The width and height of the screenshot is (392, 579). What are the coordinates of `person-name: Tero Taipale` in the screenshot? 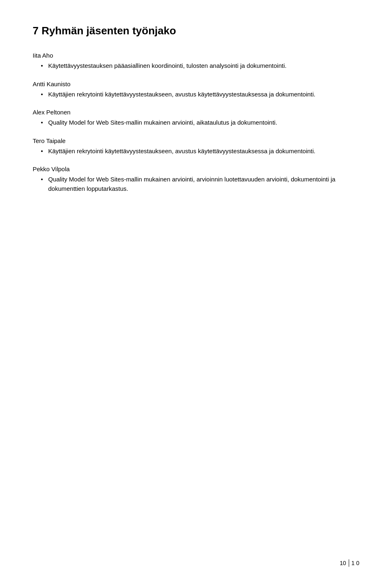 It's located at (196, 141).